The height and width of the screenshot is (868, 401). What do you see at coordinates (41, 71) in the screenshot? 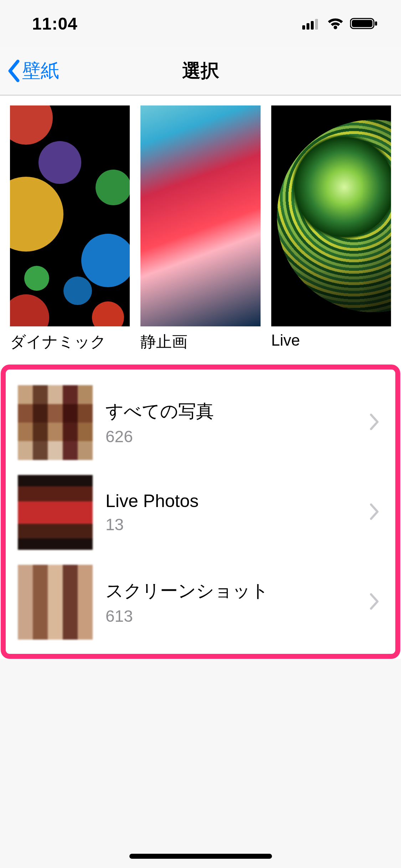
I see `back-label: 壁紙` at bounding box center [41, 71].